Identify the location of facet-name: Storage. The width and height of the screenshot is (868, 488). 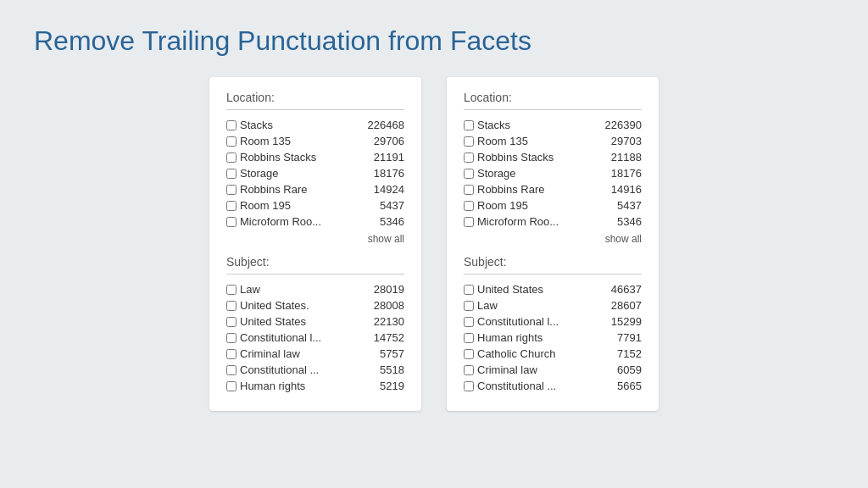
(541, 173).